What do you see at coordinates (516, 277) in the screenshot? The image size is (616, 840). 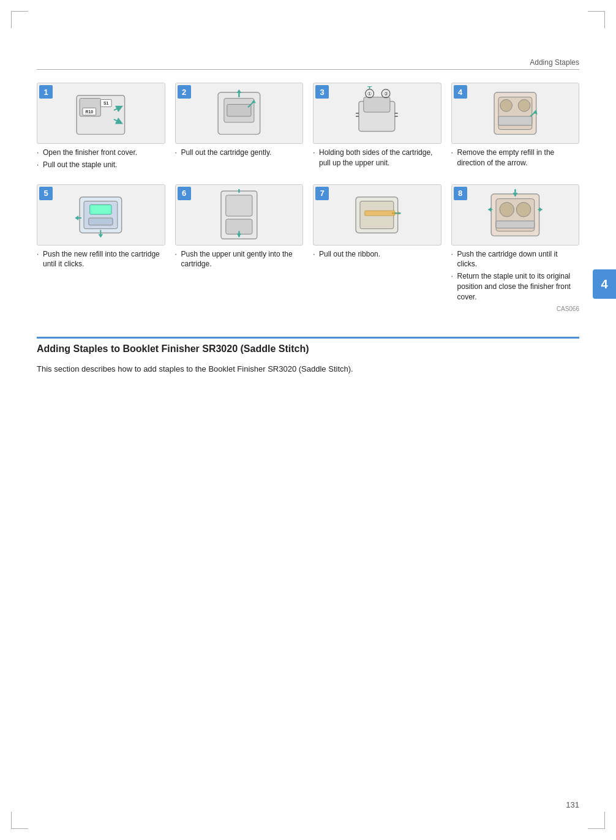 I see `step-8-desc: Push the cartridge down until it clicks.…` at bounding box center [516, 277].